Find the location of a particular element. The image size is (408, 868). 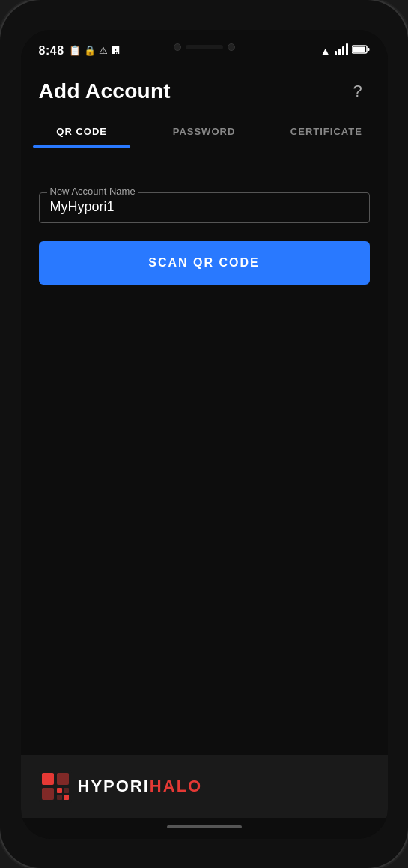

status-right-icons: ▲ is located at coordinates (345, 51).